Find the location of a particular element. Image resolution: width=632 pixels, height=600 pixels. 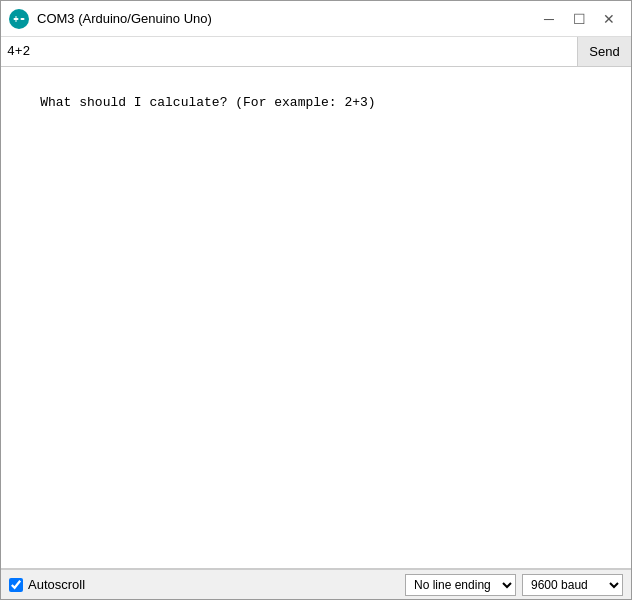

maximize-button: ☐ is located at coordinates (579, 19).